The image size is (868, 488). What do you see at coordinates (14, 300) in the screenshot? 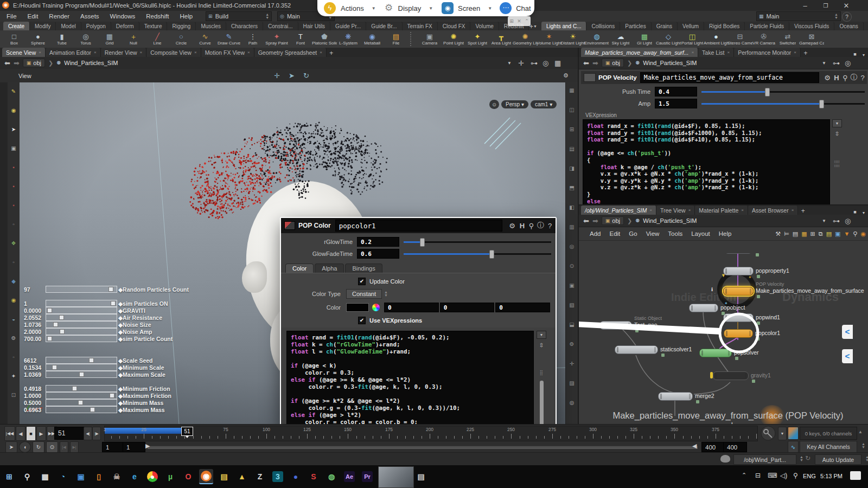
I see `viewport-tool-icon-11: ◉` at bounding box center [14, 300].